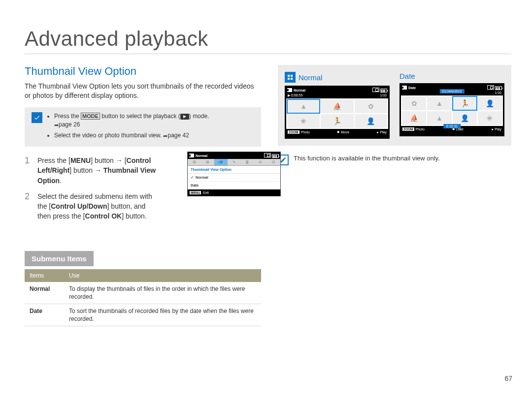  I want to click on note: This function is available in the thumbn…, so click(395, 160).